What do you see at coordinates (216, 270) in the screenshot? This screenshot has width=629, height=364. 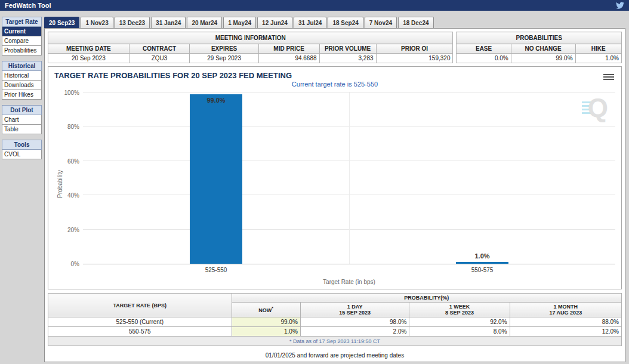 I see `x-category-525-550: 525-550` at bounding box center [216, 270].